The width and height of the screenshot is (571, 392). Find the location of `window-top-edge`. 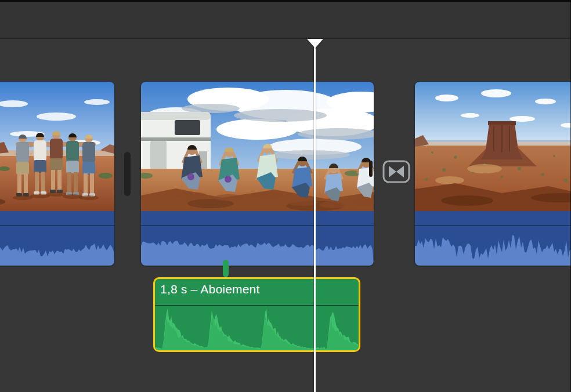

window-top-edge is located at coordinates (286, 1).